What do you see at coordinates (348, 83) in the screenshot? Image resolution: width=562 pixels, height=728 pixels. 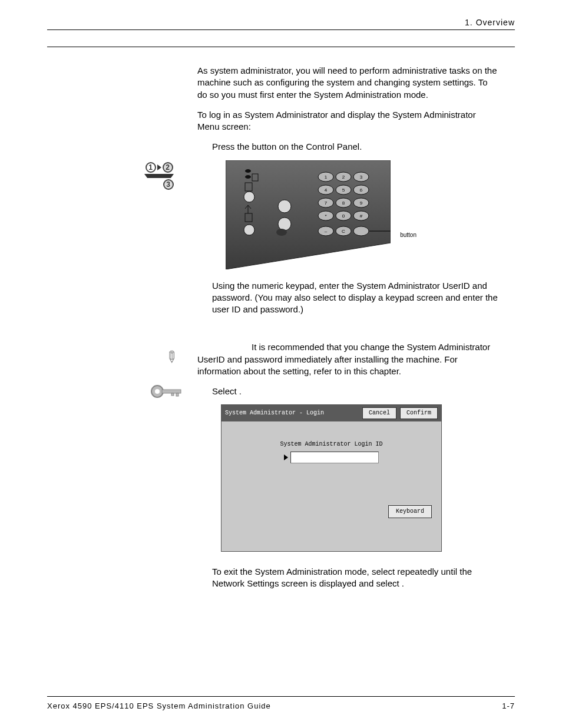 I see `intro-p1: As system administrator, you will need t…` at bounding box center [348, 83].